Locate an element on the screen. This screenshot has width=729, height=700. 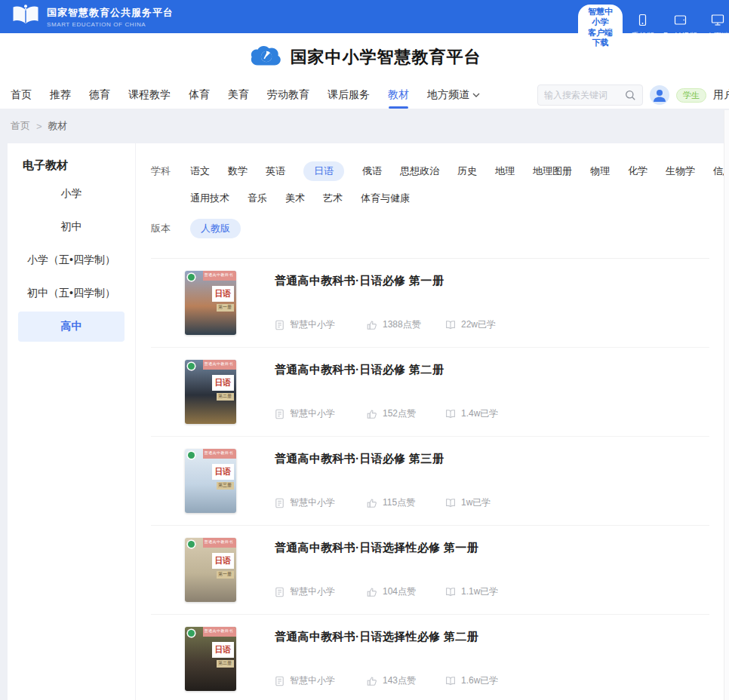
breadcrumb-home: 首页 is located at coordinates (20, 126).